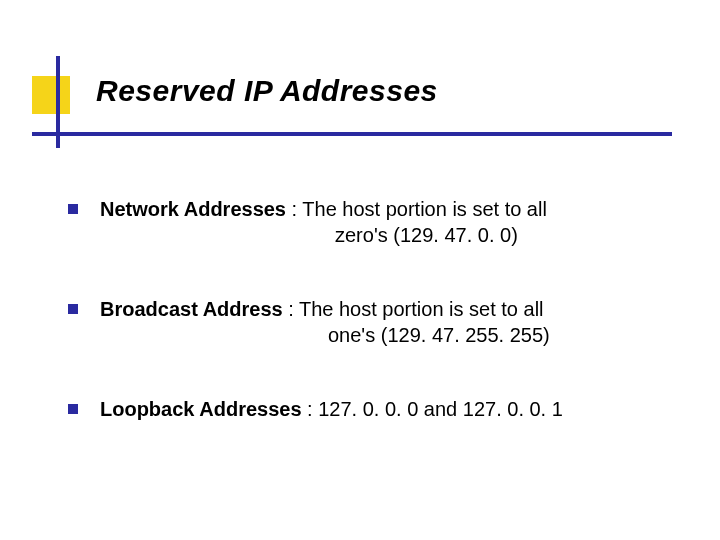 This screenshot has width=720, height=540. Describe the element at coordinates (379, 235) in the screenshot. I see `item-def-line2: zero's (129. 47. 0. 0)` at that location.